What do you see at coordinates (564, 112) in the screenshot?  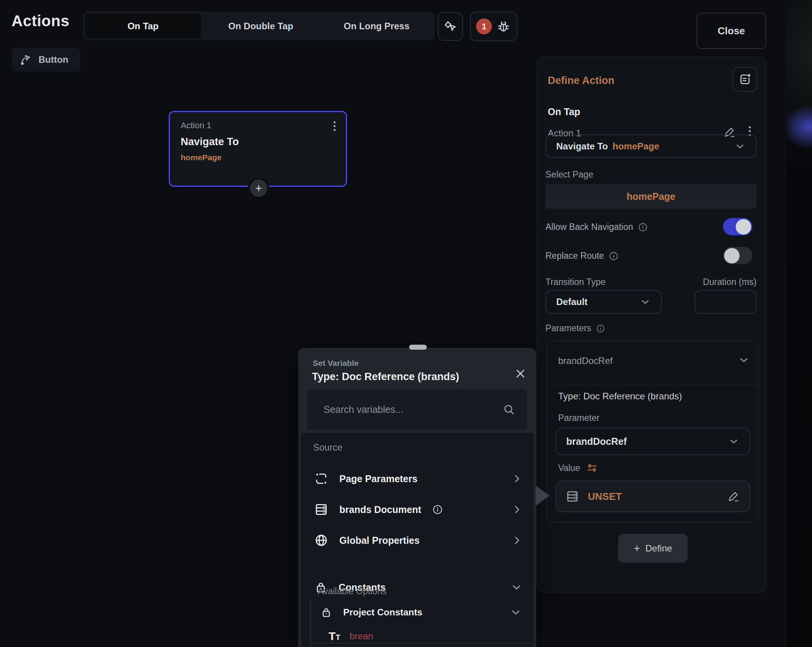 I see `panel-trigger-label: On Tap` at bounding box center [564, 112].